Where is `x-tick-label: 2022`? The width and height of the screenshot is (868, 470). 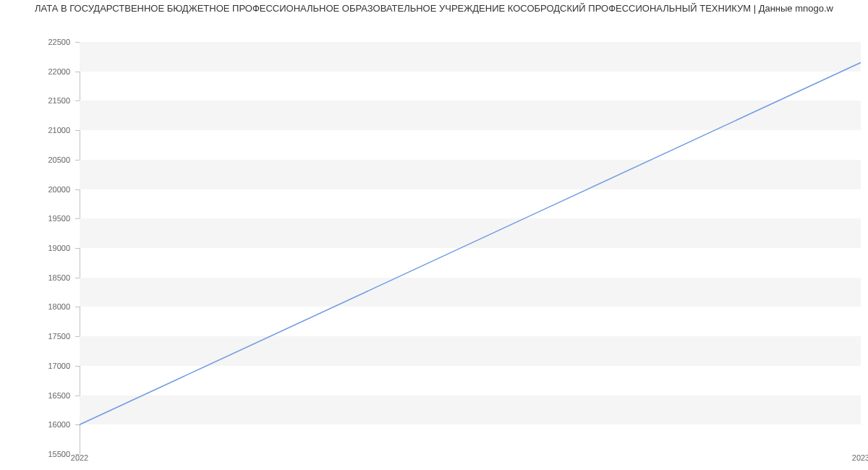 x-tick-label: 2022 is located at coordinates (80, 458).